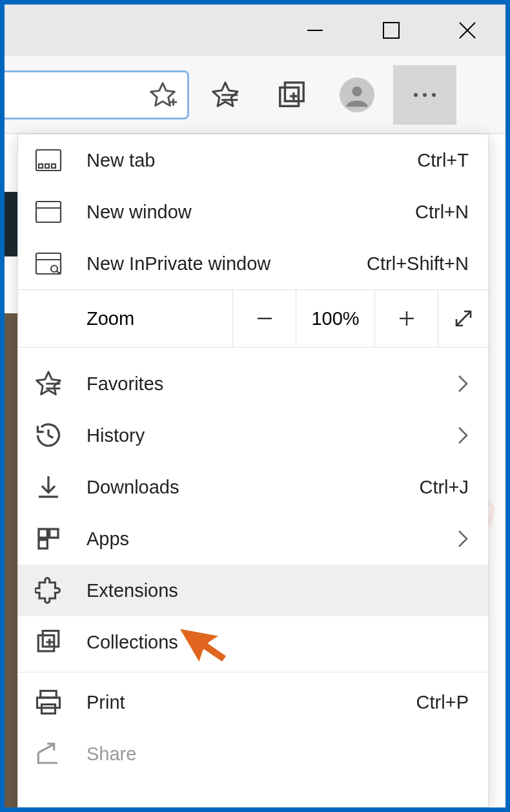 The width and height of the screenshot is (510, 812). Describe the element at coordinates (272, 435) in the screenshot. I see `menu-item-label: History` at that location.